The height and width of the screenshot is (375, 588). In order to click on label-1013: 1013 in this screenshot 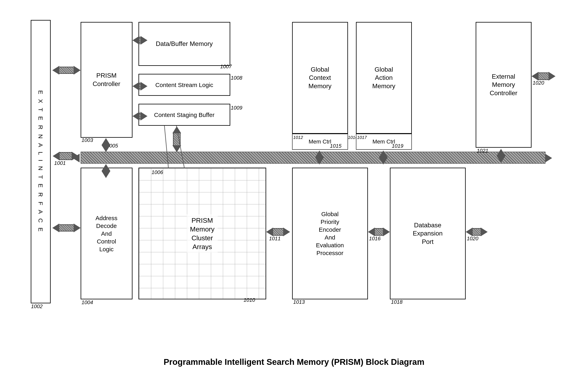, I will do `click(299, 302)`.